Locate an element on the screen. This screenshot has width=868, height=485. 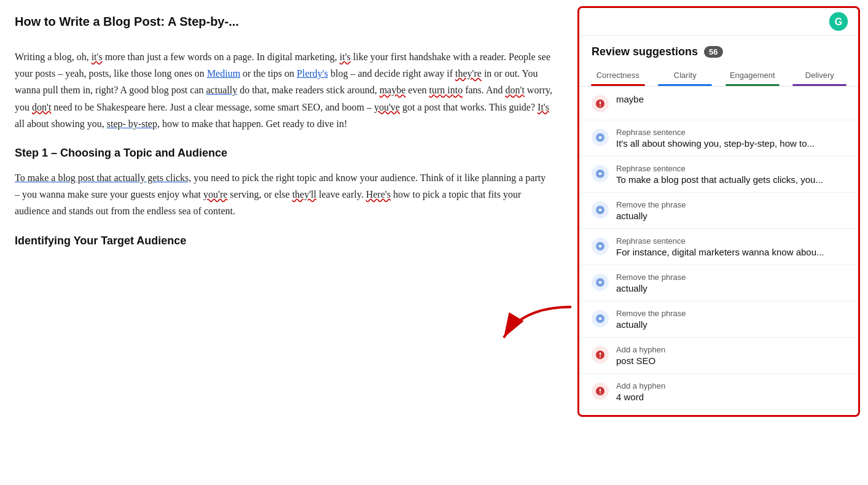
suggestion-label-6: Remove the phrase is located at coordinates (731, 277).